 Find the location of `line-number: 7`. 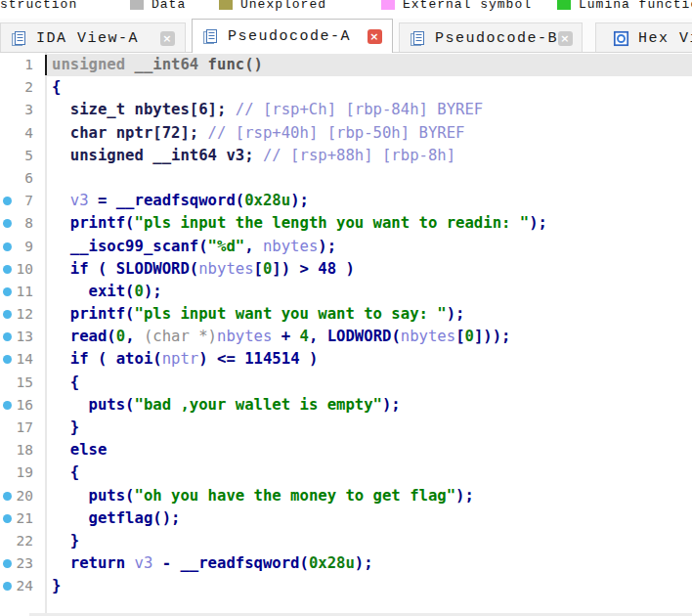

line-number: 7 is located at coordinates (29, 201).